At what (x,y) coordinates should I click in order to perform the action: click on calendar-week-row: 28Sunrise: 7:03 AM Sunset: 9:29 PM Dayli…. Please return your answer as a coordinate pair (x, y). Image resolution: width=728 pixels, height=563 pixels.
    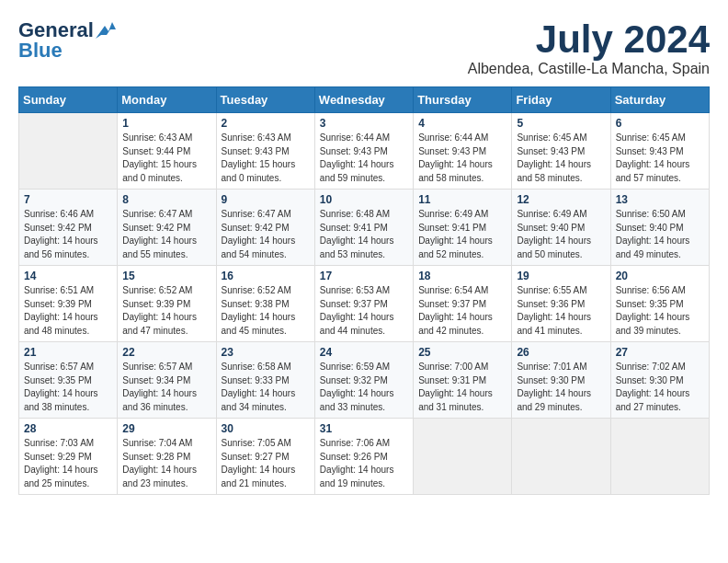
    Looking at the image, I should click on (364, 456).